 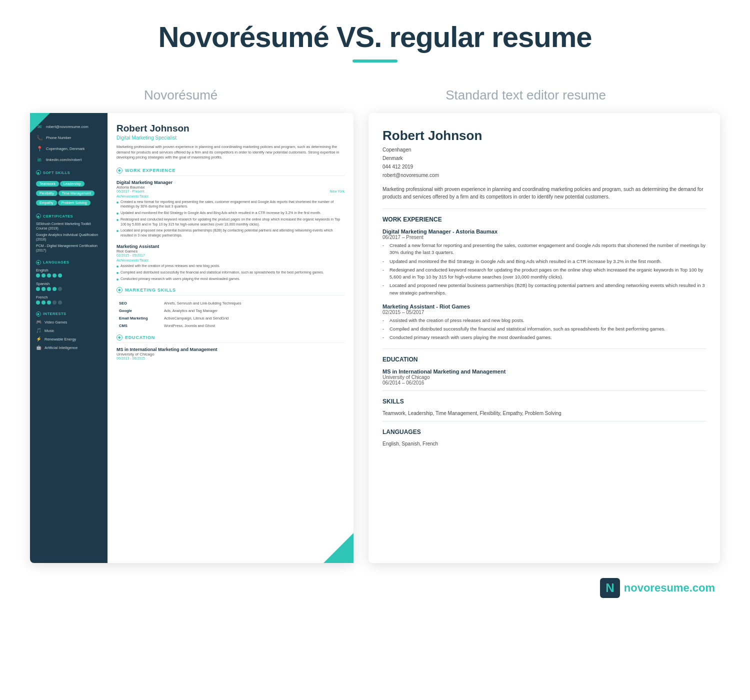 I want to click on page-title: Novorésumé VS. regular resume, so click(x=375, y=37).